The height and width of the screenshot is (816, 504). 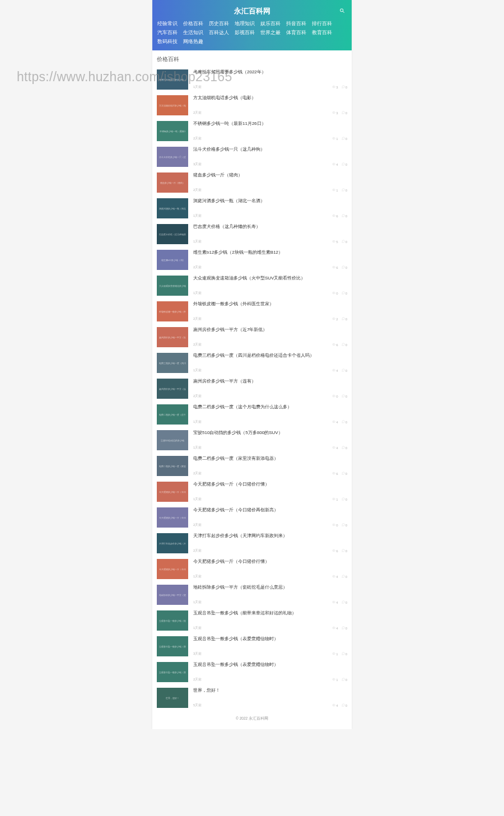 I want to click on views-count: 6, so click(x=337, y=216).